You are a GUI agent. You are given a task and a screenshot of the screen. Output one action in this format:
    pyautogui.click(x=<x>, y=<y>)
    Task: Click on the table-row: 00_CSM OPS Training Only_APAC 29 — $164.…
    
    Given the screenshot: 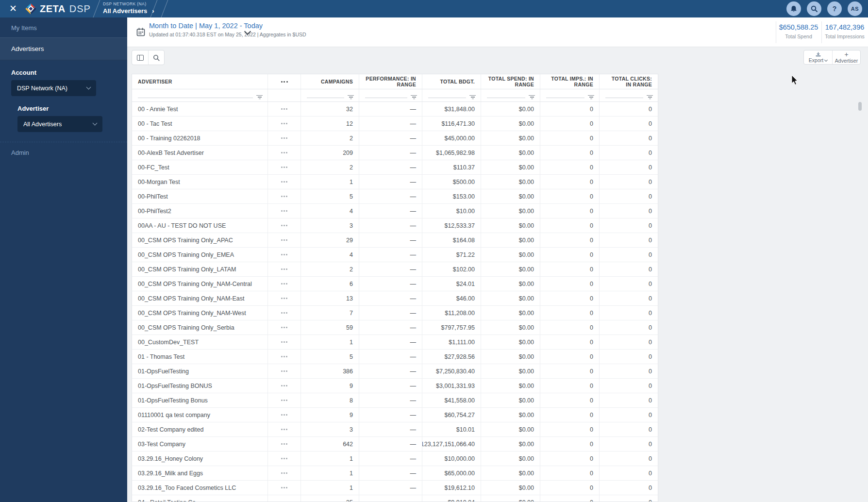 What is the action you would take?
    pyautogui.click(x=395, y=240)
    